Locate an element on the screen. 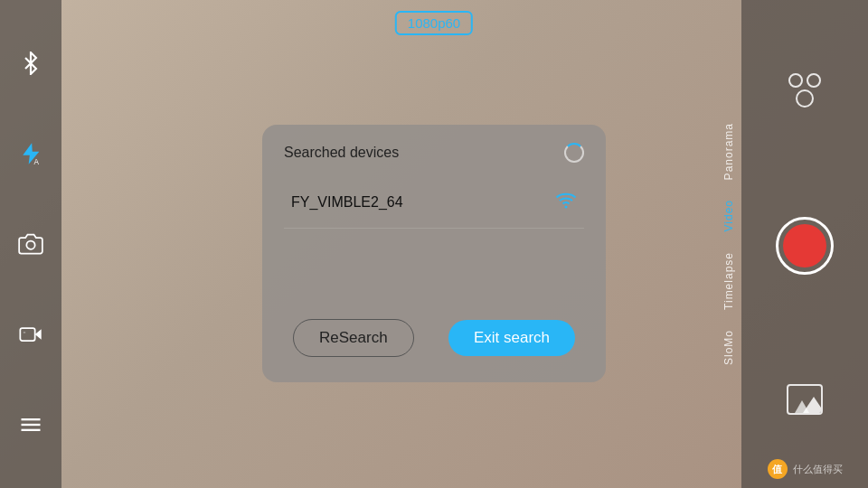 The height and width of the screenshot is (488, 868). watermark: 值 什么值得买 is located at coordinates (805, 469).